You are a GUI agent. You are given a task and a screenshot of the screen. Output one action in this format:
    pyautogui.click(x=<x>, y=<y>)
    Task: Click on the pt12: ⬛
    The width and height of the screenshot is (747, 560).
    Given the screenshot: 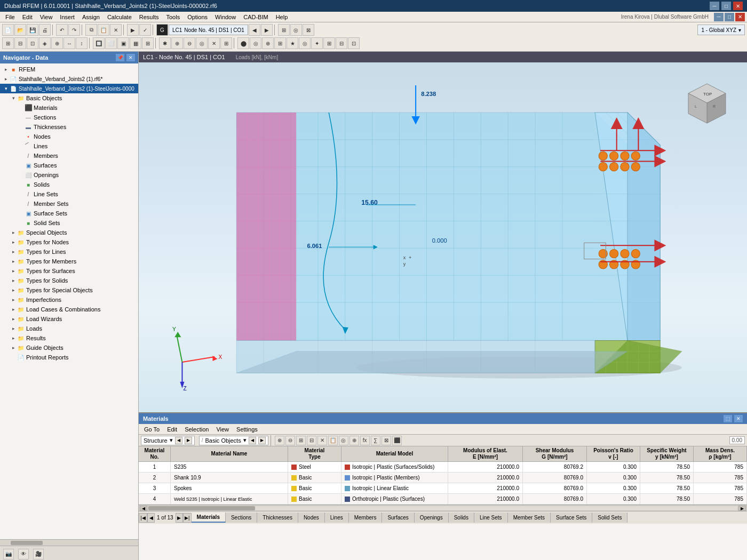 What is the action you would take?
    pyautogui.click(x=397, y=441)
    